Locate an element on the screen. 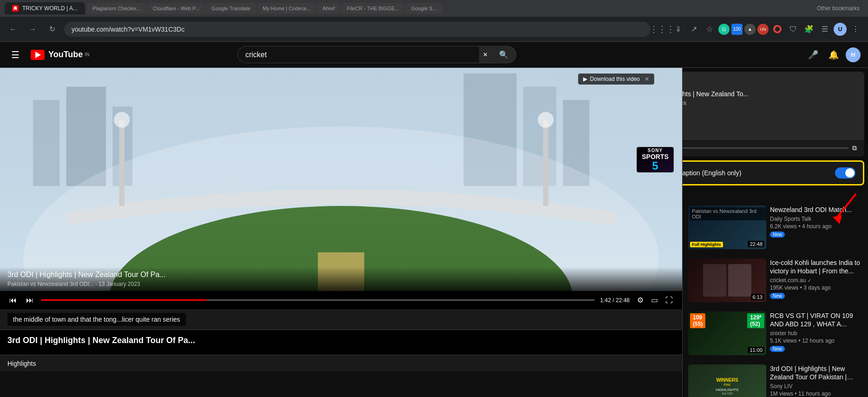 This screenshot has width=868, height=397. caption-bar: the middle of town and that the tong...l… is located at coordinates (341, 320).